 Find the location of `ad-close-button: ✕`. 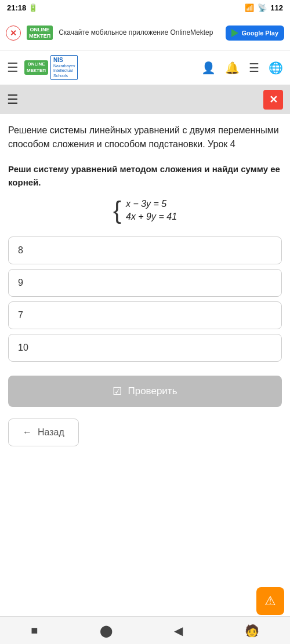

ad-close-button: ✕ is located at coordinates (13, 33).